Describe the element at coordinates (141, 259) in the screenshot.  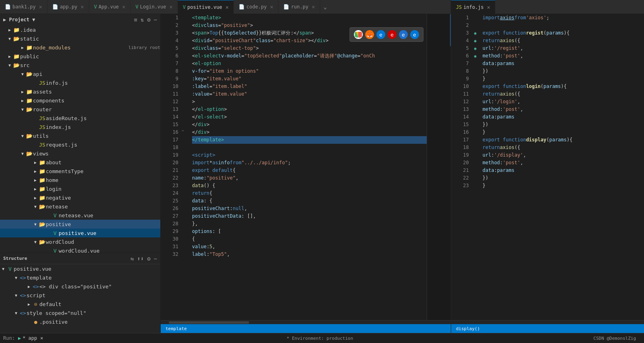
I see `structure-icon2: ⬆⬇` at that location.